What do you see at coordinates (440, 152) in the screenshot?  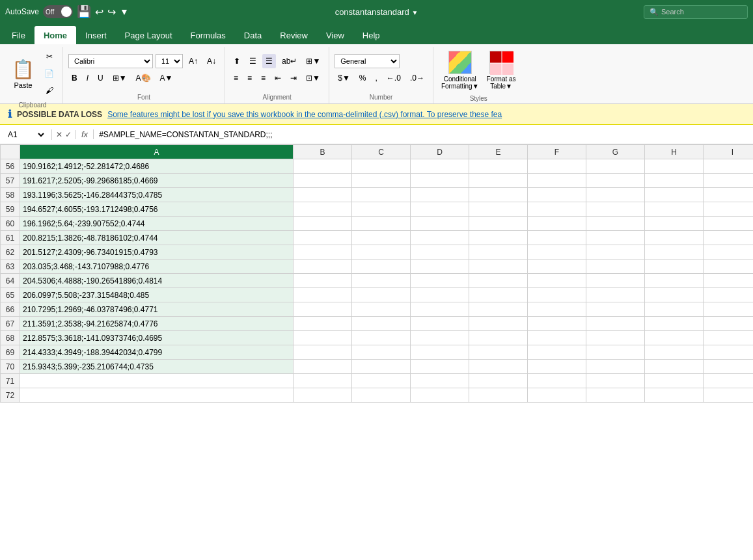 I see `col-header-D: D` at bounding box center [440, 152].